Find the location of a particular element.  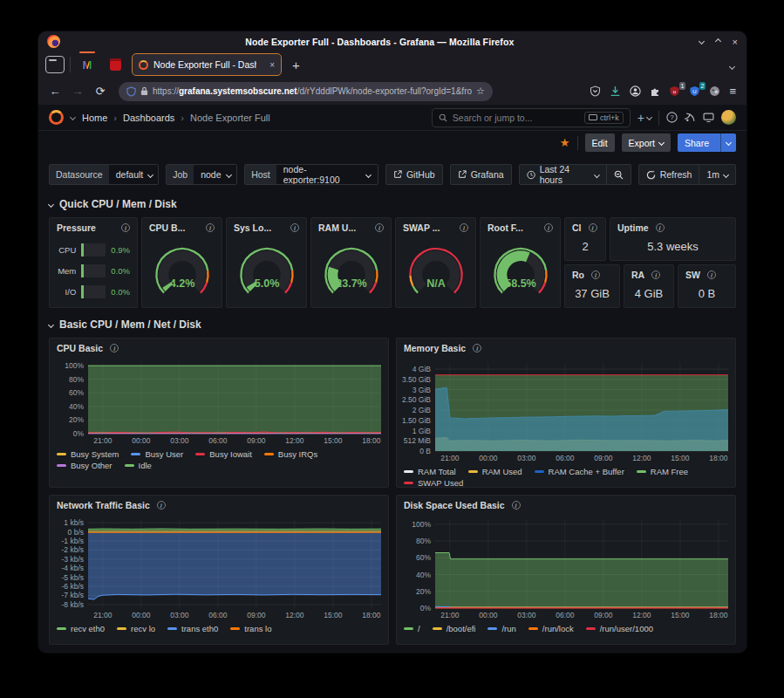

news-rss-icon is located at coordinates (691, 117).